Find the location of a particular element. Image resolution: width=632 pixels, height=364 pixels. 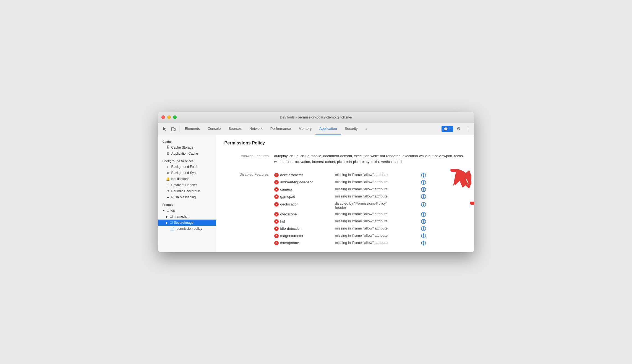

traffic-lights is located at coordinates (169, 117).